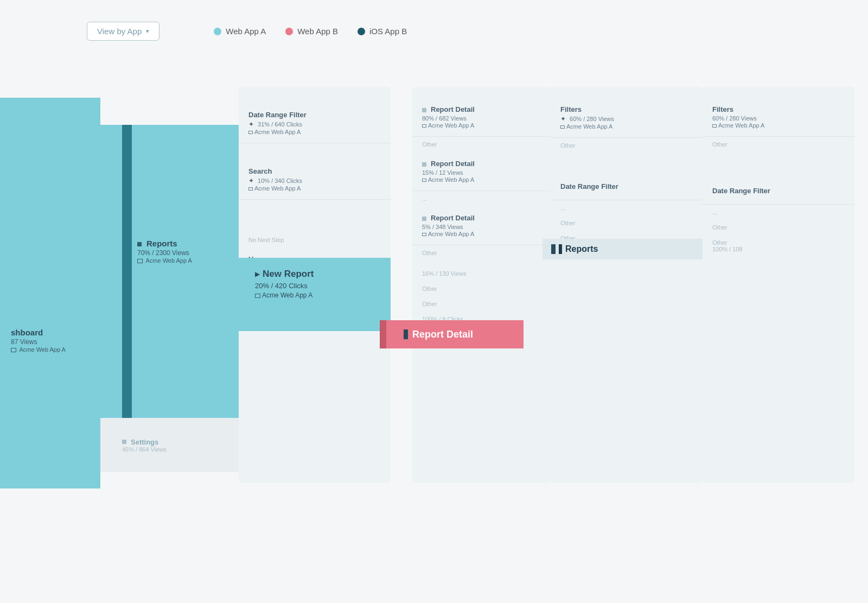  What do you see at coordinates (424, 164) in the screenshot?
I see `rd2-icon` at bounding box center [424, 164].